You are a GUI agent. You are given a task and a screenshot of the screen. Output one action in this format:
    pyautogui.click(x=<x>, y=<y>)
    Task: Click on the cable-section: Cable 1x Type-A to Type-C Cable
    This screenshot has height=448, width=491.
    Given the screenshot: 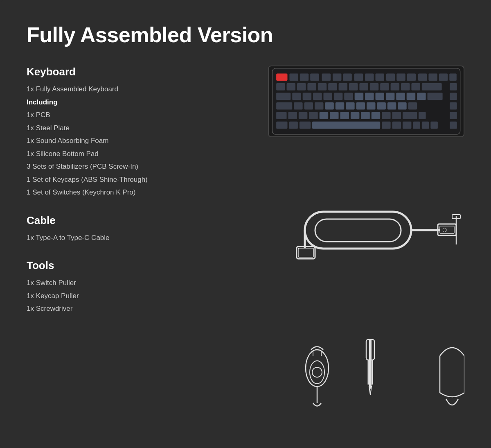 What is the action you would take?
    pyautogui.click(x=133, y=229)
    